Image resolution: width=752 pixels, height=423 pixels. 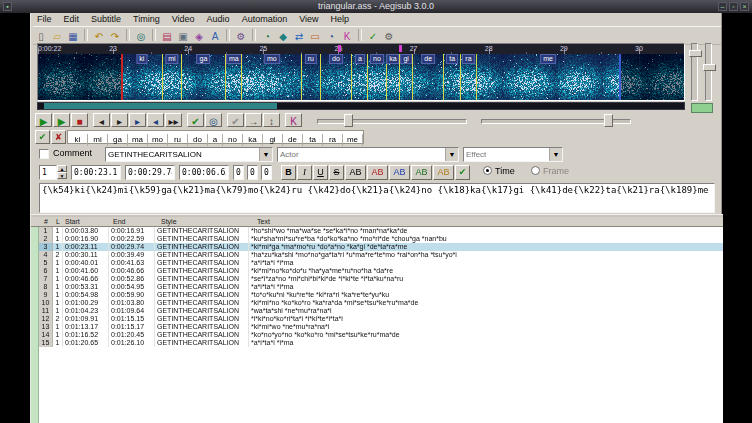 I want to click on audio-spectrogram: kimigamamorudoanokagidetarame, so click(x=361, y=77).